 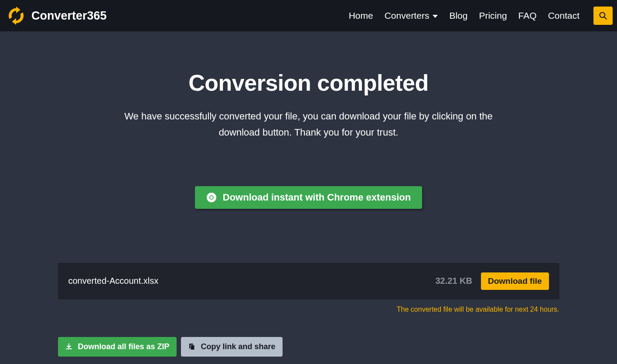 What do you see at coordinates (528, 16) in the screenshot?
I see `nav-faq: FAQ` at bounding box center [528, 16].